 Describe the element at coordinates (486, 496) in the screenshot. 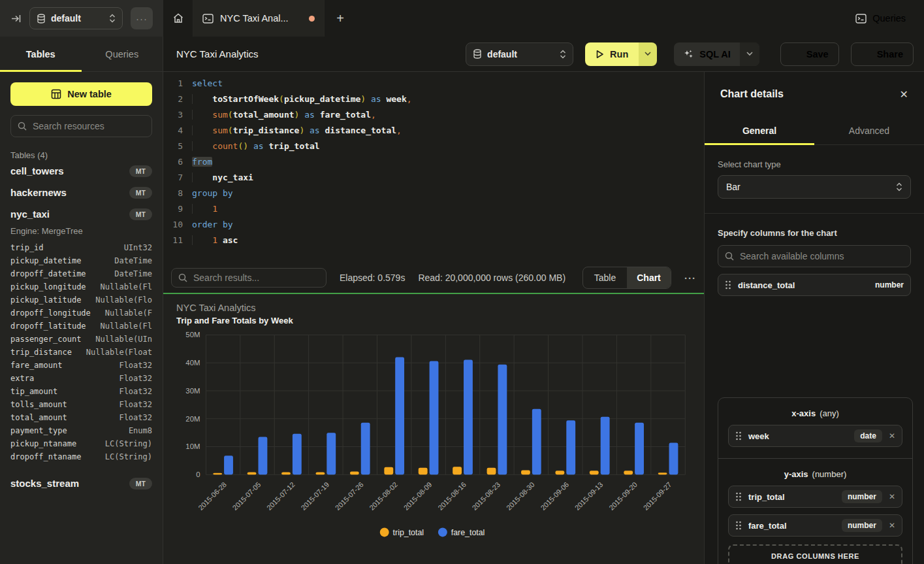

I see `svg-text: 2015-08-23` at that location.